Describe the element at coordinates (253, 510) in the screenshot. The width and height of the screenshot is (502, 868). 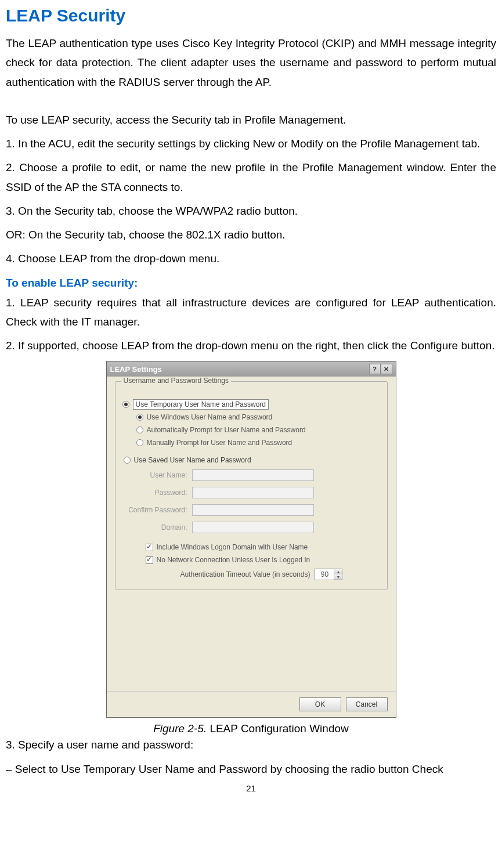
I see `confirm-password-input` at that location.